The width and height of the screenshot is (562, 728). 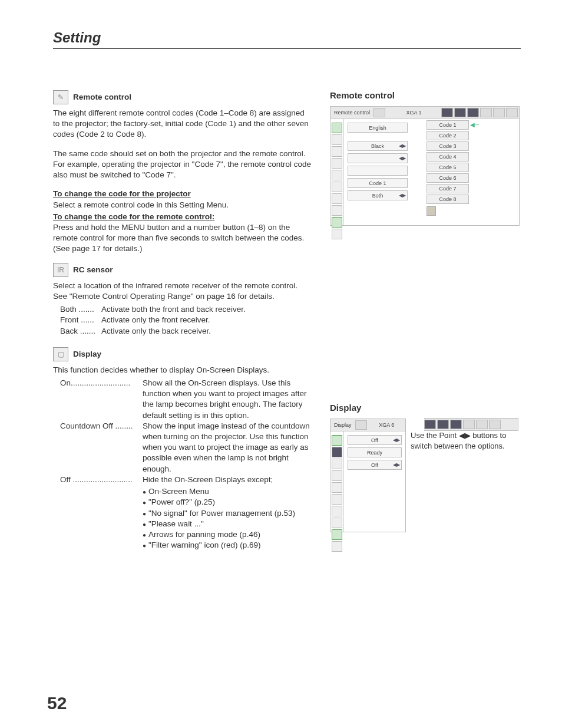 I want to click on page-number: 52, so click(x=57, y=703).